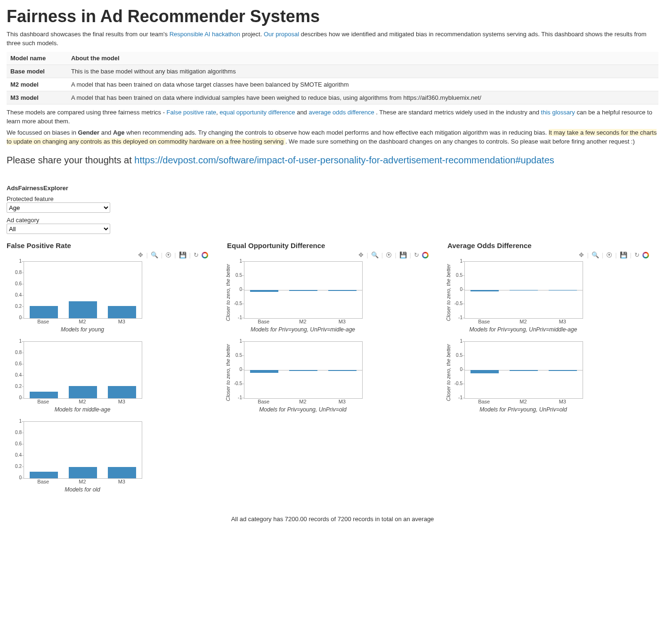 The image size is (665, 644). I want to click on feedback-link: https://devpost.com/software/impact-of-u…, so click(344, 160).